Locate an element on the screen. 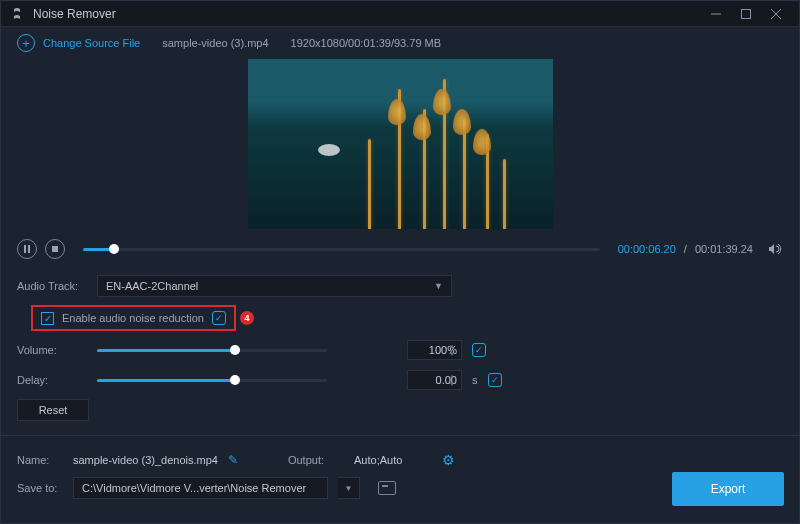 The image size is (800, 524). change-source-label: Change Source File is located at coordinates (92, 43).